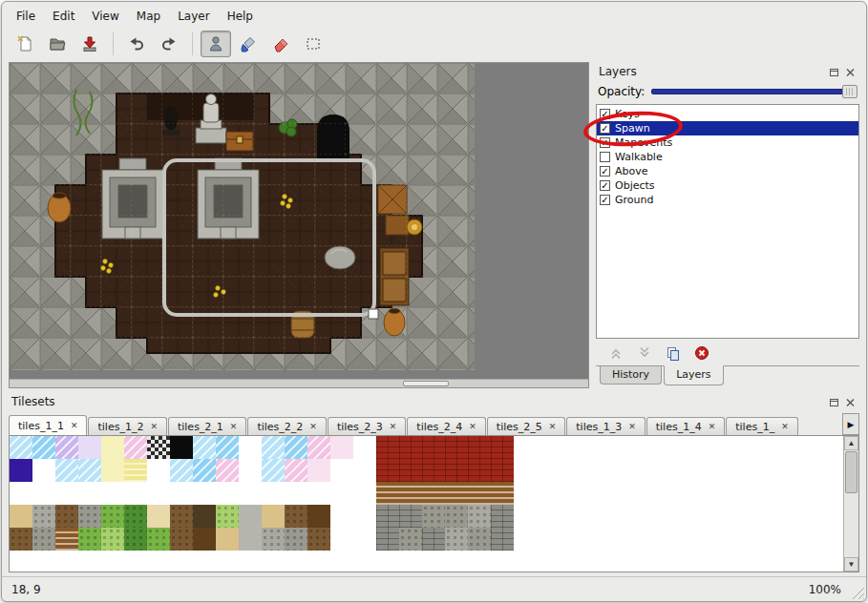 The height and width of the screenshot is (603, 868). What do you see at coordinates (207, 426) in the screenshot?
I see `tileset-tab-tiles_2_1: tiles_2_1✕` at bounding box center [207, 426].